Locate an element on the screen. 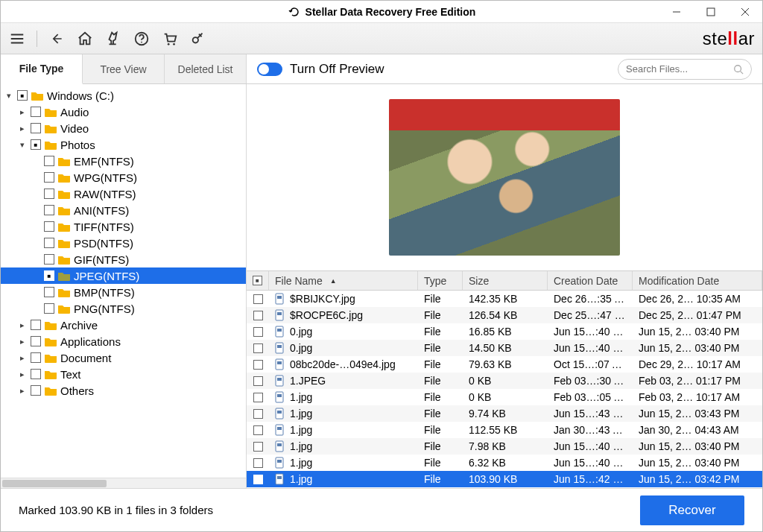  tree-node: EMF(NTFS) is located at coordinates (124, 161).